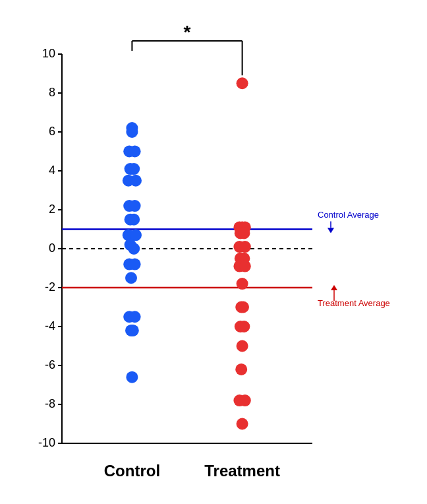  I want to click on svg-text: 0, so click(52, 248).